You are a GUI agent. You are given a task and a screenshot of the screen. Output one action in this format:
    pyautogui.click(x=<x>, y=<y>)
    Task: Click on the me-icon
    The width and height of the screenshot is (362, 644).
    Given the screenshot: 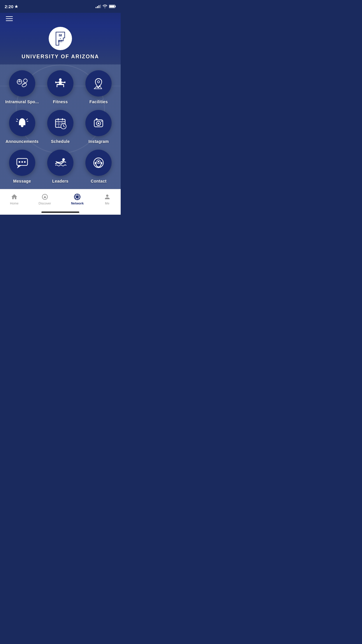 What is the action you would take?
    pyautogui.click(x=107, y=197)
    